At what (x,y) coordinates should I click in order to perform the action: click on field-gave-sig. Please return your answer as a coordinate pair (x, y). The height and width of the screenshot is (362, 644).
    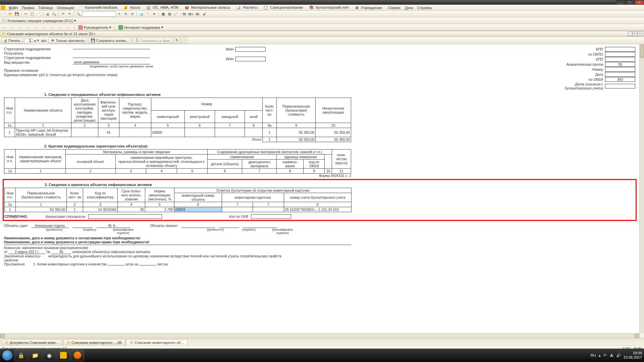
    Looking at the image, I should click on (83, 226).